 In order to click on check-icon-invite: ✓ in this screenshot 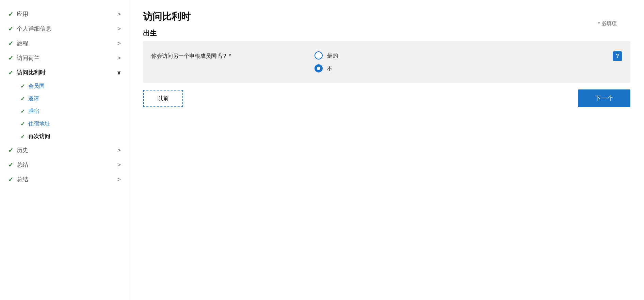, I will do `click(22, 99)`.